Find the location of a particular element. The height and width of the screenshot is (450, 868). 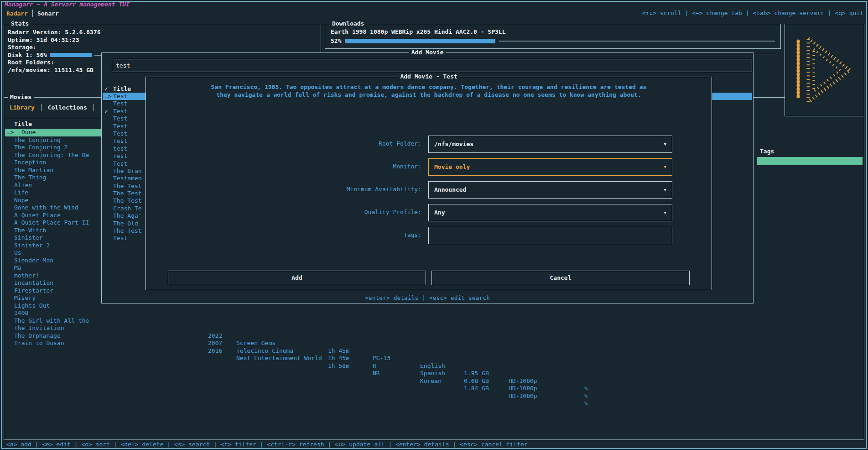

movie-row: Gone with the Wind is located at coordinates (56, 208).